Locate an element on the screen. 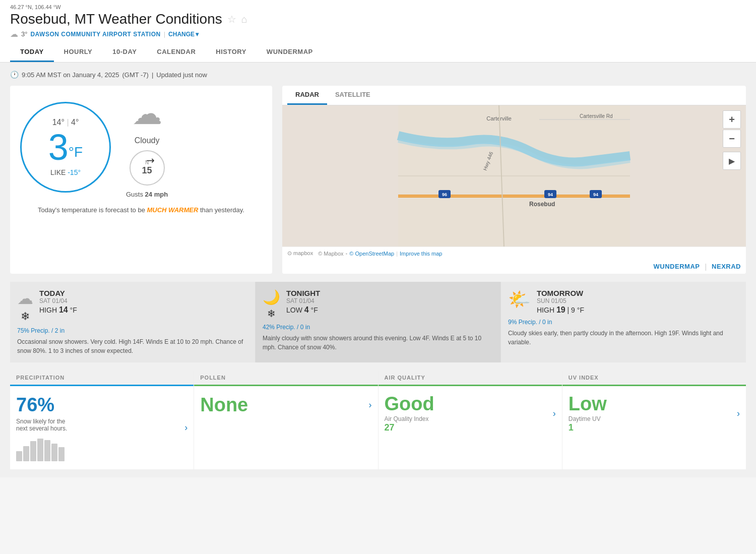  mapbox-logo: ⊙ mapbox is located at coordinates (300, 253).